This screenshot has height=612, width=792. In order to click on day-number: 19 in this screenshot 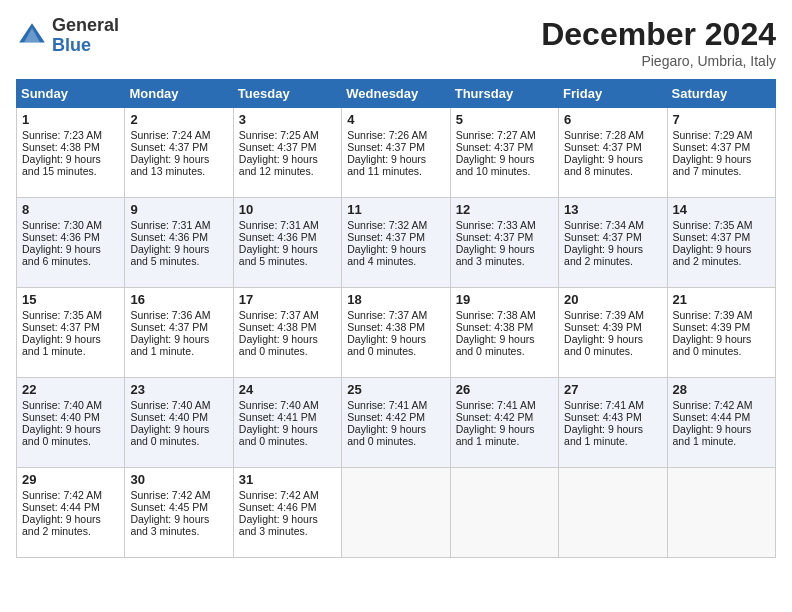, I will do `click(504, 300)`.